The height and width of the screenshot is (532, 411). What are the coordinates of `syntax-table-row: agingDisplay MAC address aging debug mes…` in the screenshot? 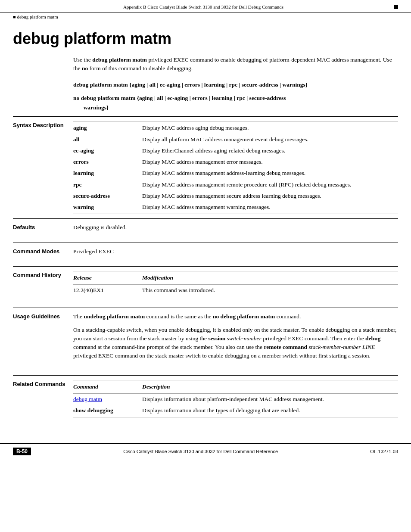 It's located at (236, 128).